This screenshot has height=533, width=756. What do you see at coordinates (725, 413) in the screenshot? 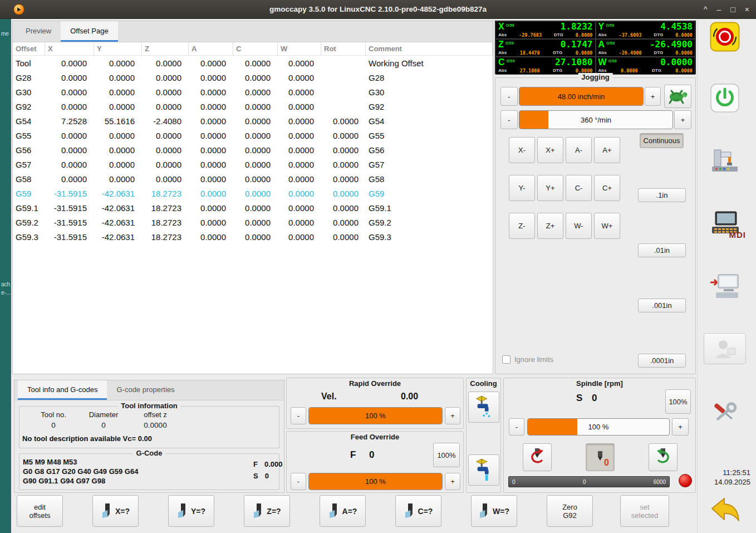
I see `settings-button` at bounding box center [725, 413].